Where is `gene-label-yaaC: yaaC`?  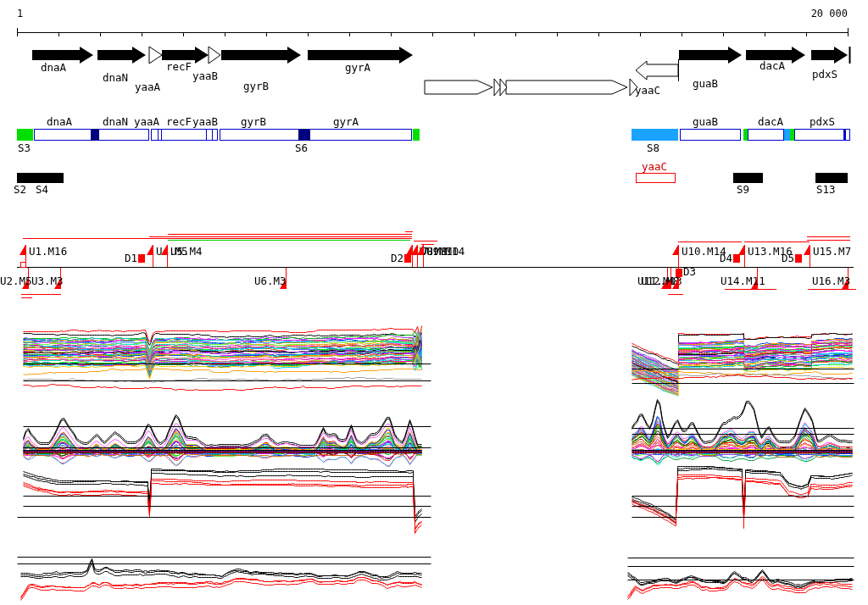 gene-label-yaaC: yaaC is located at coordinates (648, 90).